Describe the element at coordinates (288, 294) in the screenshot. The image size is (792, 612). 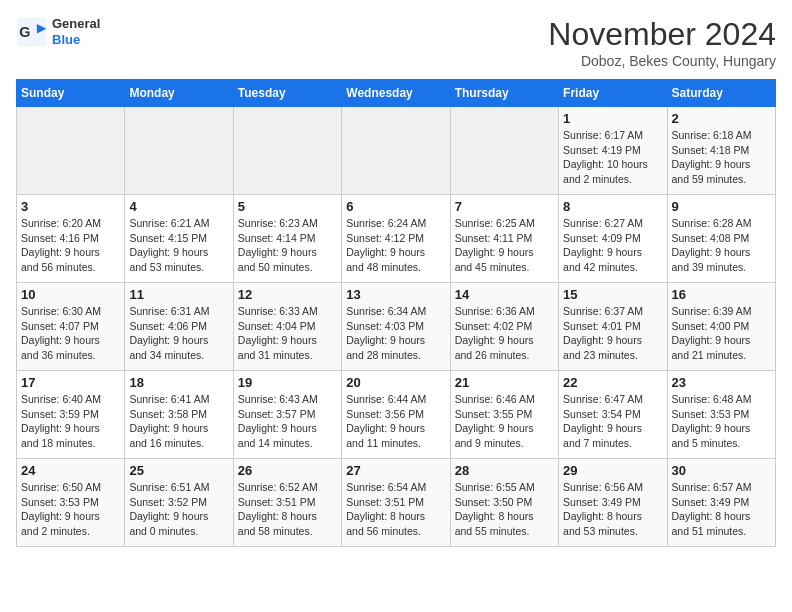
I see `day-number: 12` at that location.